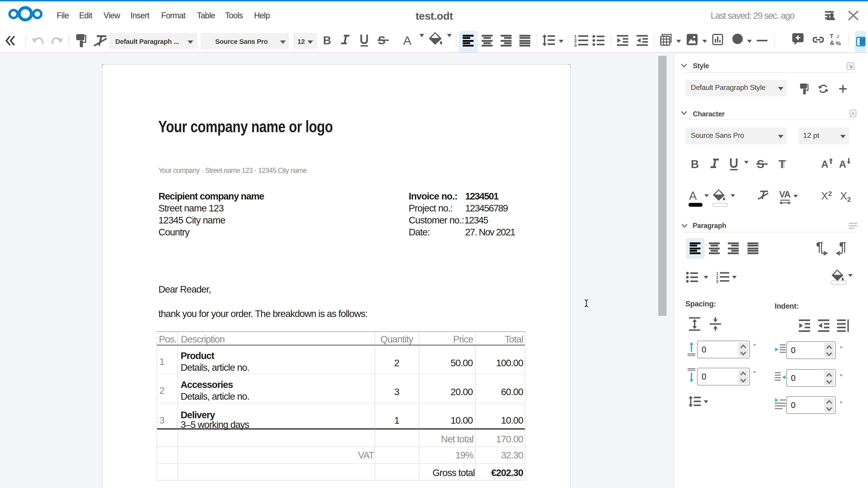 This screenshot has width=868, height=488. What do you see at coordinates (853, 113) in the screenshot?
I see `svg-text: A` at bounding box center [853, 113].